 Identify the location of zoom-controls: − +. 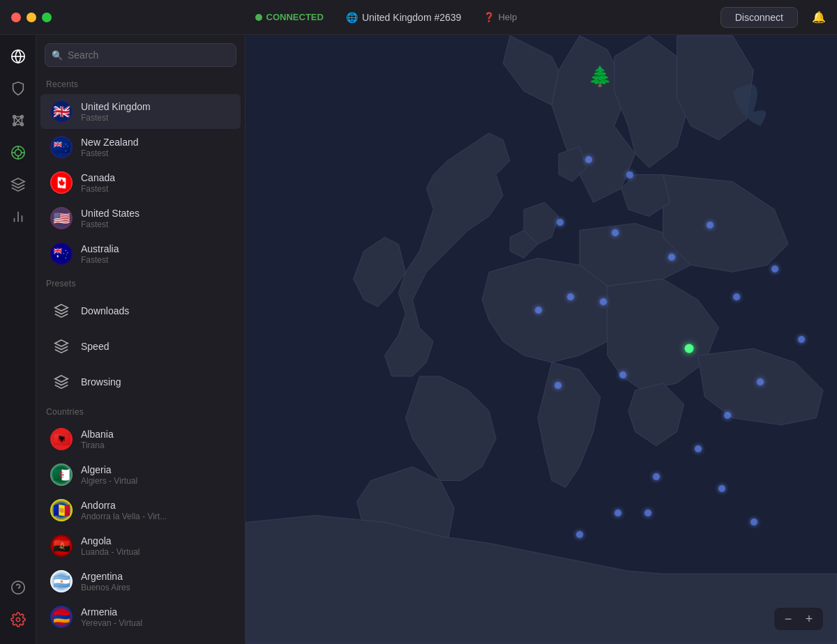
(799, 619).